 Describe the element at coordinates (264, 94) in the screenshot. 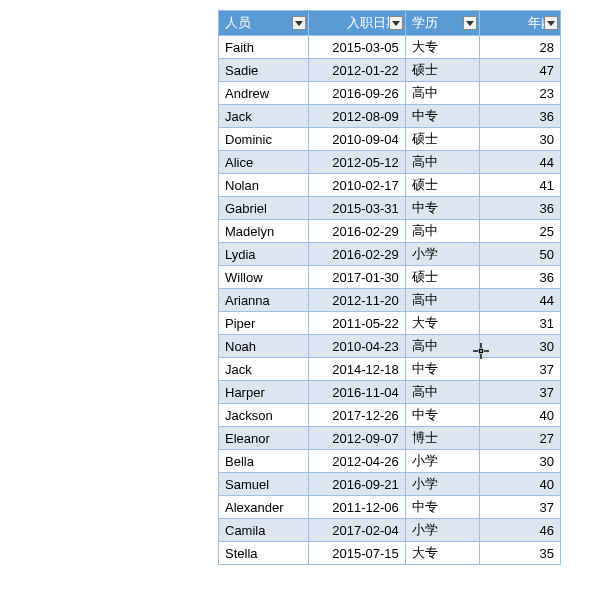

I see `cell-name: Andrew` at that location.